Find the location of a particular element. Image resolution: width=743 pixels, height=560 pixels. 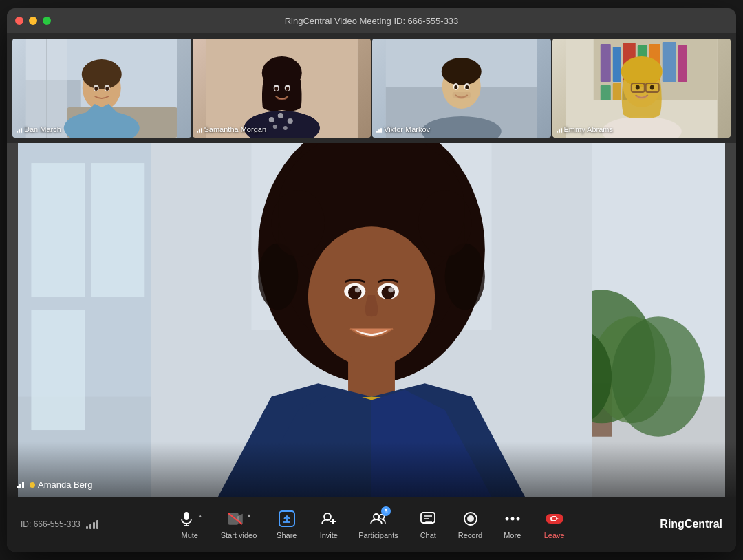

leave-label: Leave is located at coordinates (554, 535).